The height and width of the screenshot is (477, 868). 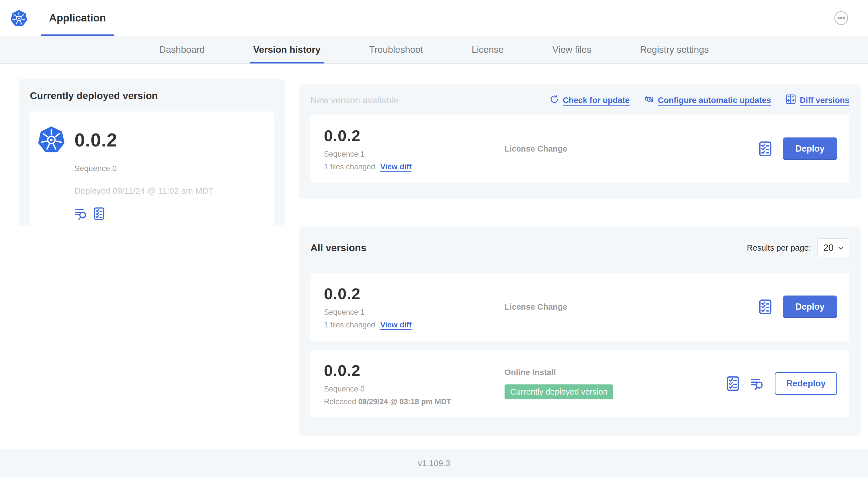 I want to click on version-actions: Redeploy, so click(x=781, y=384).